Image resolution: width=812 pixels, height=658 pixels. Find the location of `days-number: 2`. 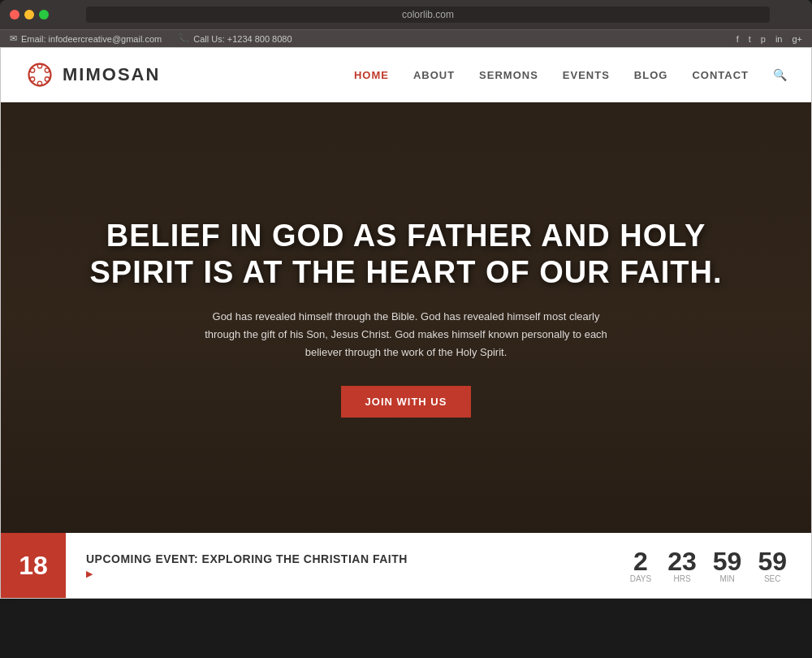

days-number: 2 is located at coordinates (641, 561).